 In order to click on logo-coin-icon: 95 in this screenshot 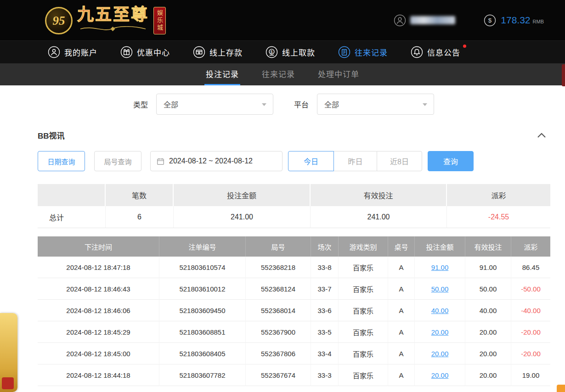, I will do `click(59, 21)`.